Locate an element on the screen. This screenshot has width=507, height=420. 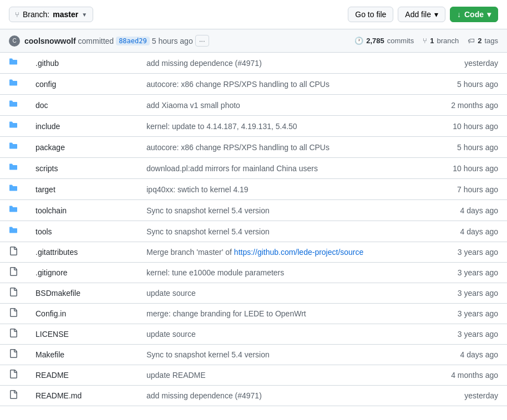
table-row: BSDmakefileupdate source3 years ago is located at coordinates (253, 294).